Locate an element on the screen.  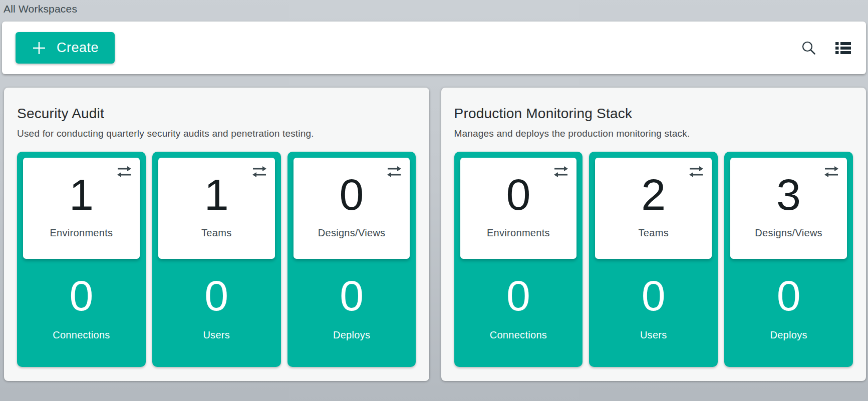
workspace-description: Used for conducting quarterly security a… is located at coordinates (216, 134).